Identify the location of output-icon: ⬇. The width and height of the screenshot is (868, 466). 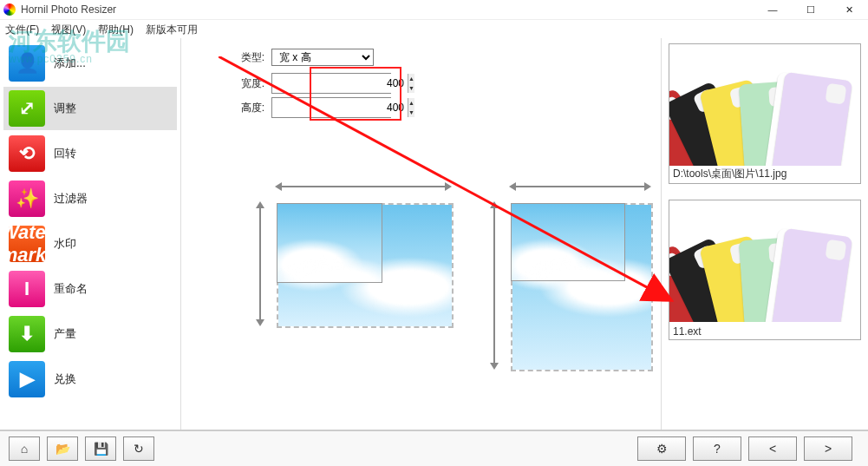
(27, 334).